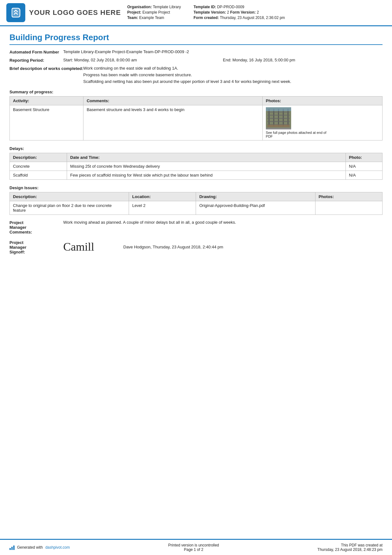  What do you see at coordinates (196, 123) in the screenshot?
I see `table-row: Basement Structure Basement structure an…` at bounding box center [196, 123].